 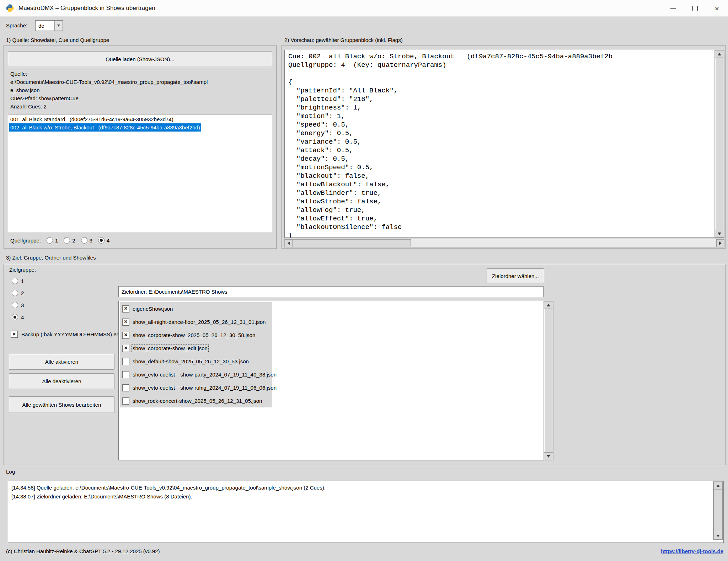 I want to click on preview-vscrollbar, so click(x=719, y=144).